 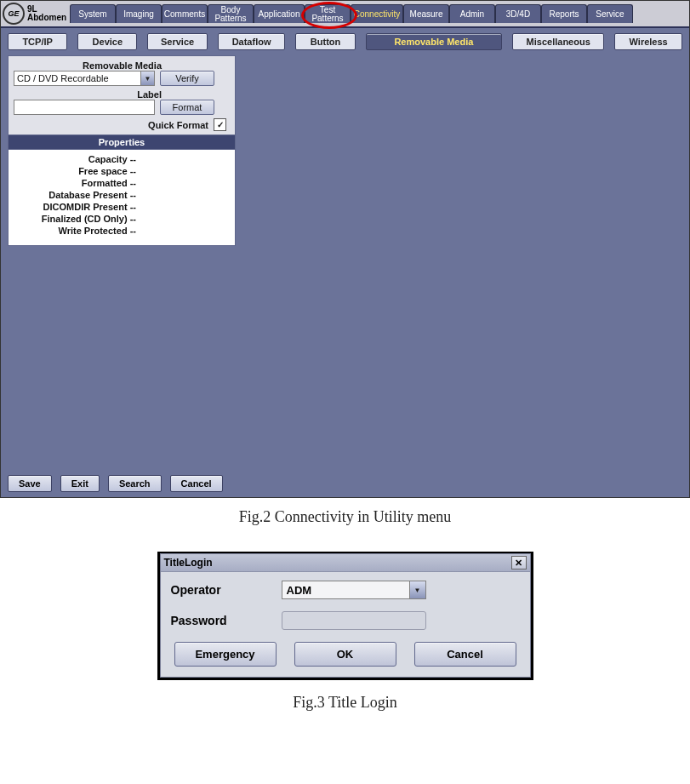 I want to click on tab-body-patterns: Body Patterns, so click(x=231, y=14).